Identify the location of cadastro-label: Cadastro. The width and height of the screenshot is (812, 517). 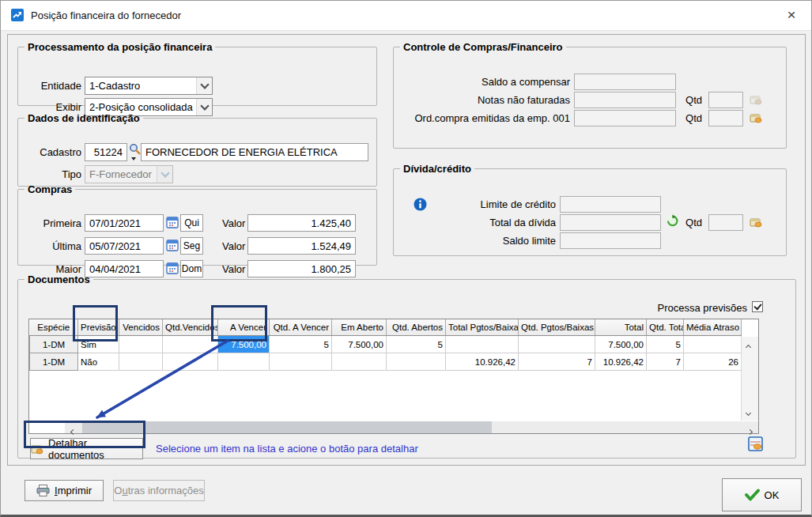
(50, 153).